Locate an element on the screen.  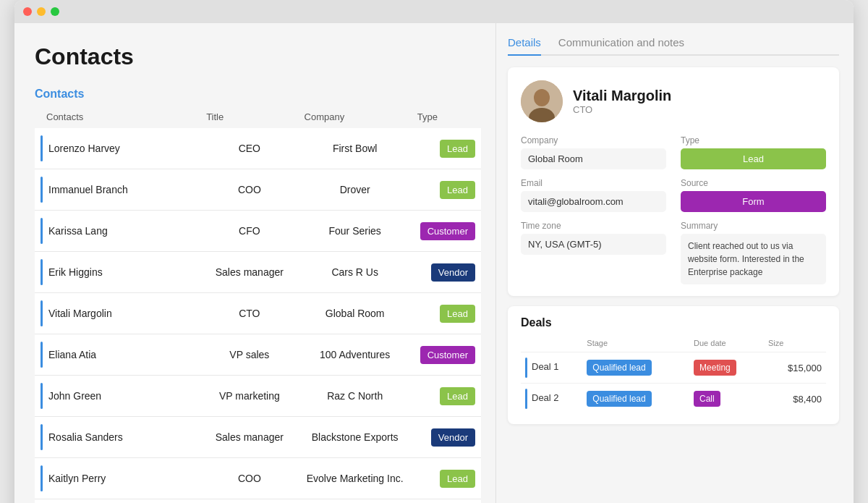
timezone-label: Time zone is located at coordinates (593, 226).